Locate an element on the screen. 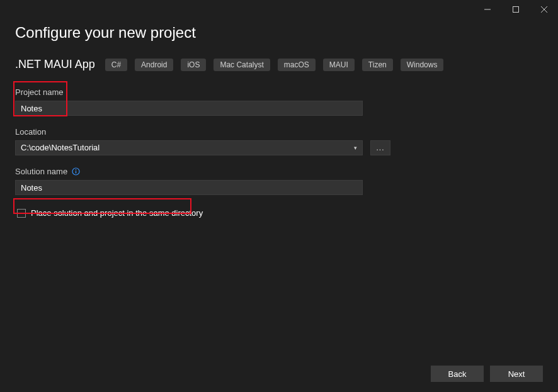  titlebar is located at coordinates (279, 9).